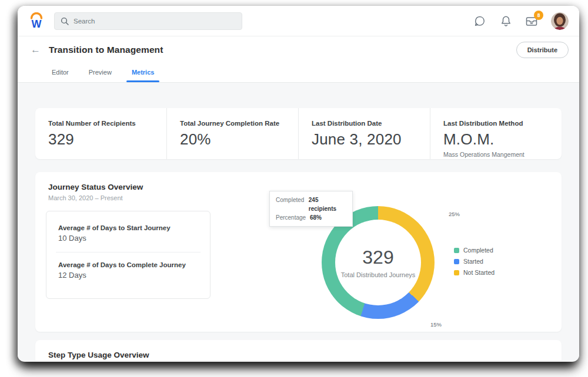 Image resolution: width=588 pixels, height=377 pixels. Describe the element at coordinates (479, 250) in the screenshot. I see `legend-label: Completed` at that location.